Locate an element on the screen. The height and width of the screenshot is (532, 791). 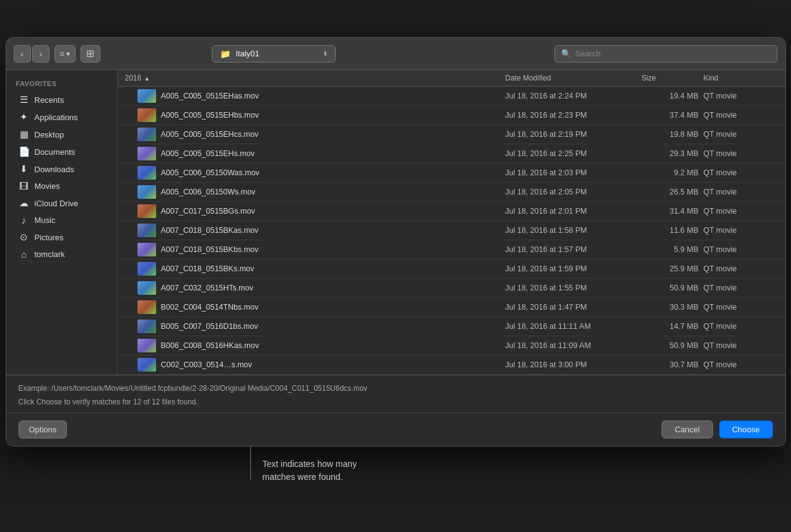
cancel-button: Cancel is located at coordinates (687, 430).